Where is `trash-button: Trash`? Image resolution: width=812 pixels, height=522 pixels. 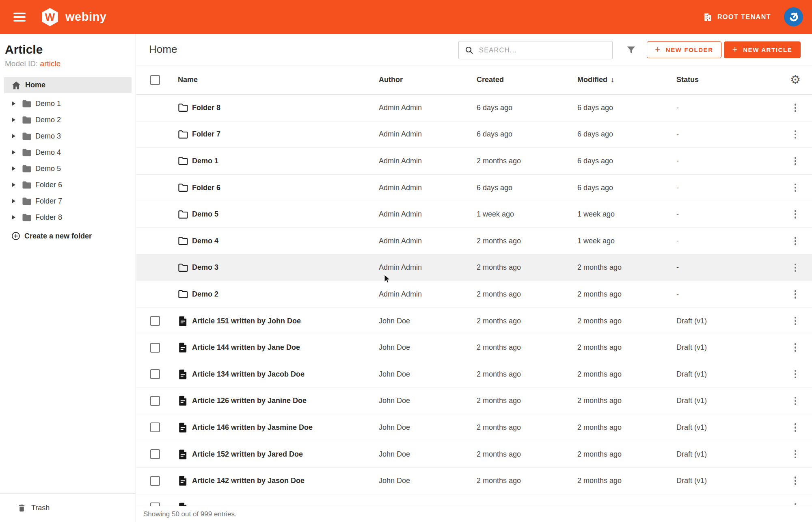 trash-button: Trash is located at coordinates (68, 508).